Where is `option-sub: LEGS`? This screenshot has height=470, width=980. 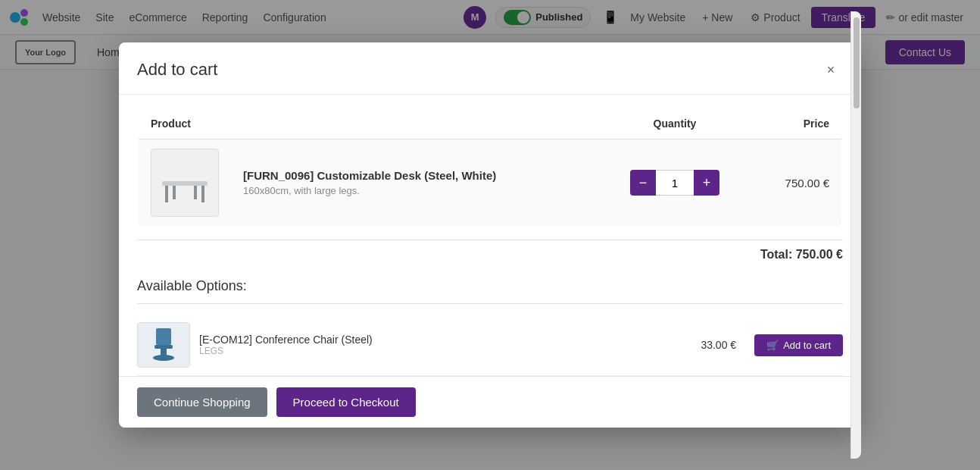
option-sub: LEGS is located at coordinates (445, 351).